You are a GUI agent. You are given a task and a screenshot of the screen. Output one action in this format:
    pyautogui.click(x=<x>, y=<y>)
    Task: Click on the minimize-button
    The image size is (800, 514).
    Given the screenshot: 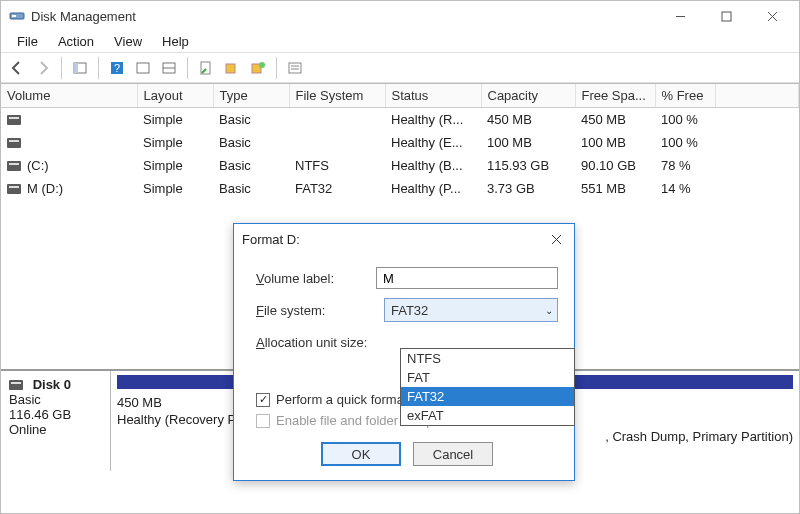 What is the action you would take?
    pyautogui.click(x=680, y=16)
    